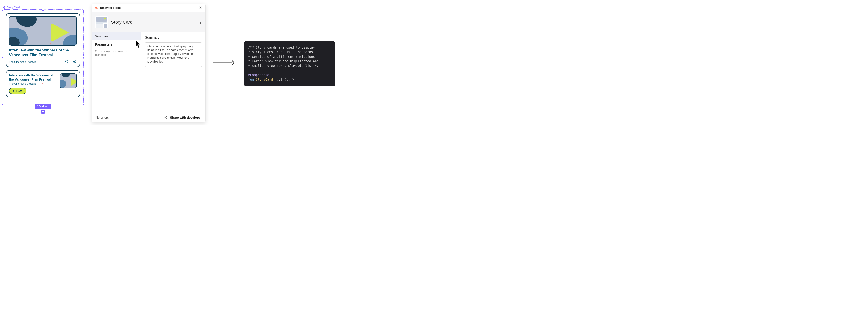 Image resolution: width=868 pixels, height=315 pixels. I want to click on section-heading: Summary, so click(173, 37).